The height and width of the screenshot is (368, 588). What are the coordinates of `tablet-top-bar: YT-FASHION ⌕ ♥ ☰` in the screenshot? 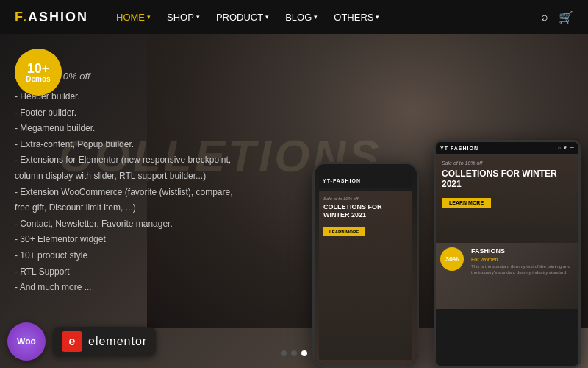 It's located at (507, 149).